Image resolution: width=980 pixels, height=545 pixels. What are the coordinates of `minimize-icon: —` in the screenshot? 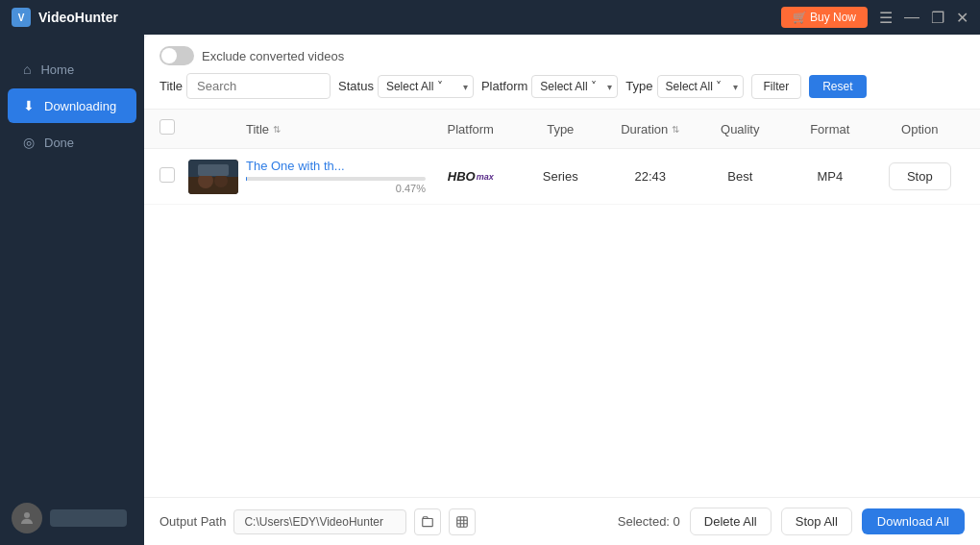 It's located at (912, 17).